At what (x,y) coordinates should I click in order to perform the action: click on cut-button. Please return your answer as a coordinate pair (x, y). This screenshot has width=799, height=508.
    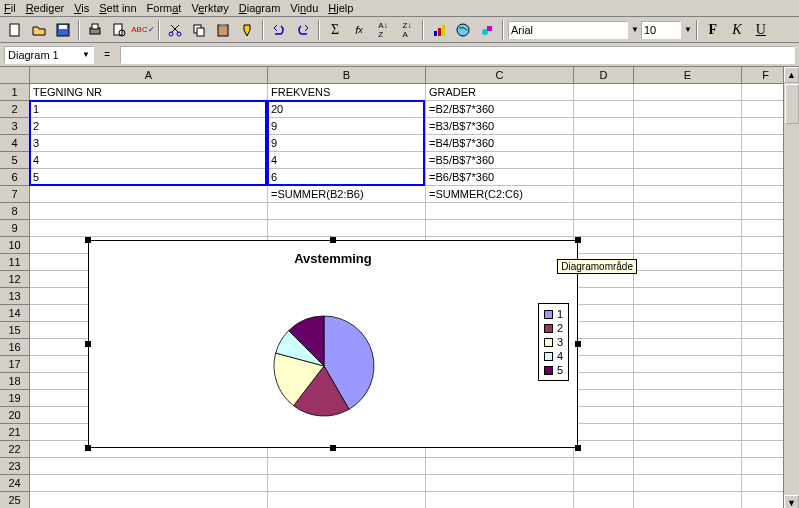
    Looking at the image, I should click on (175, 30).